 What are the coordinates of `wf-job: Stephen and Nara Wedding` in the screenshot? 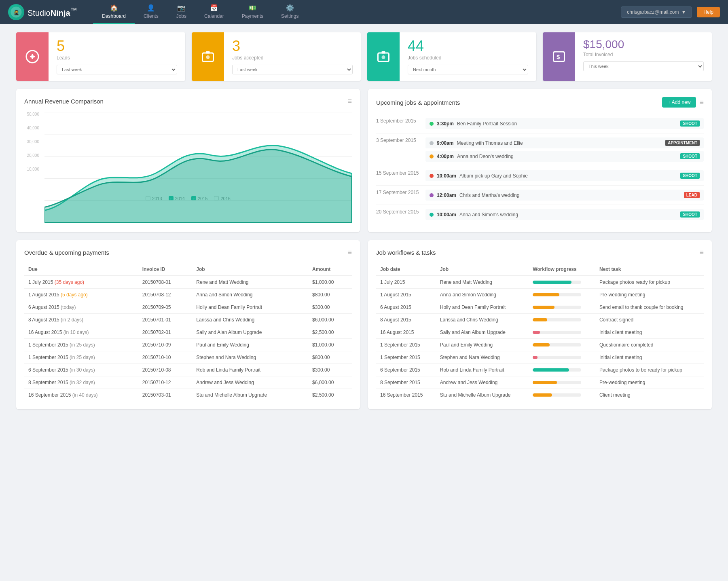 It's located at (482, 357).